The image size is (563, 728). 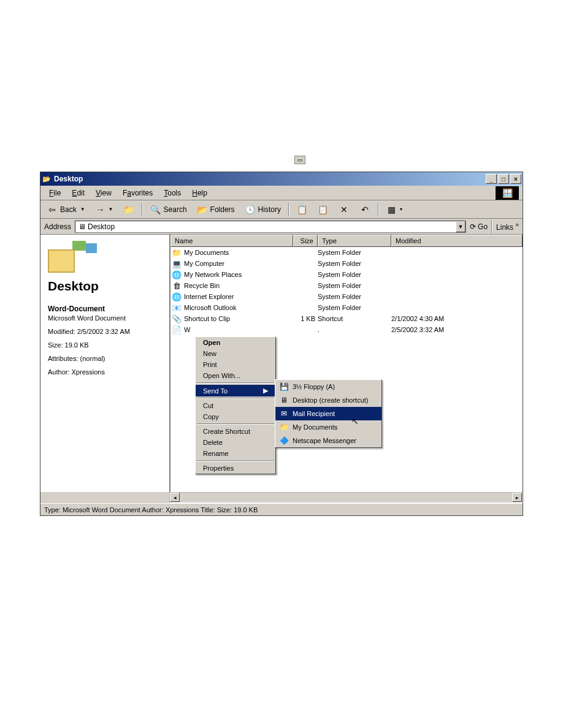 What do you see at coordinates (329, 441) in the screenshot?
I see `sendto-netscape: 🔷Netscape Messenger` at bounding box center [329, 441].